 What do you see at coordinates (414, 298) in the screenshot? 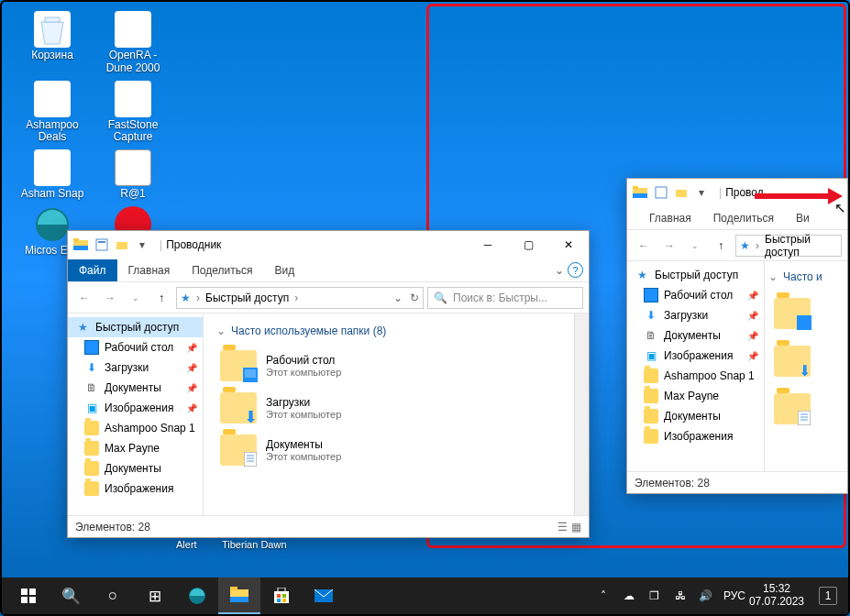
I see `refresh-icon: ↻` at bounding box center [414, 298].